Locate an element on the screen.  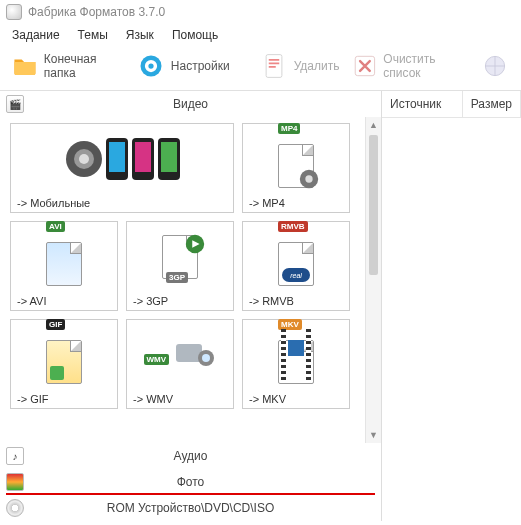
col-source: Источник is located at coordinates (422, 104).